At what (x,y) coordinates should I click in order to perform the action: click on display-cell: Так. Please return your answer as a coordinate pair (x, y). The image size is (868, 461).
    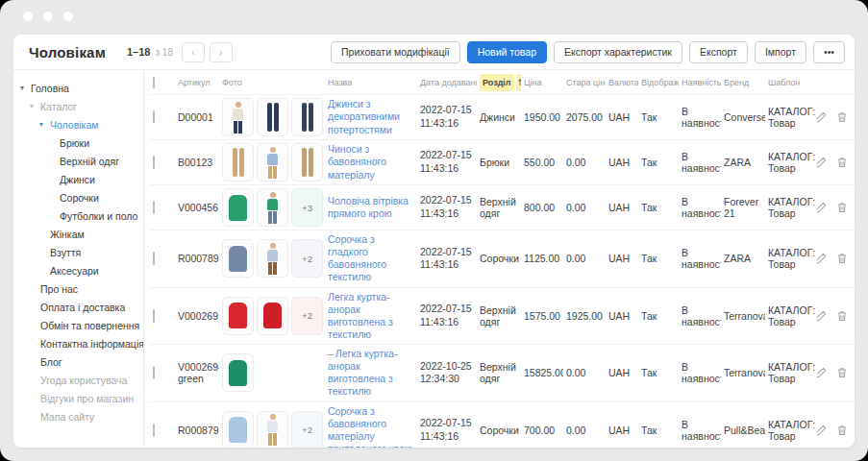
    Looking at the image, I should click on (658, 316).